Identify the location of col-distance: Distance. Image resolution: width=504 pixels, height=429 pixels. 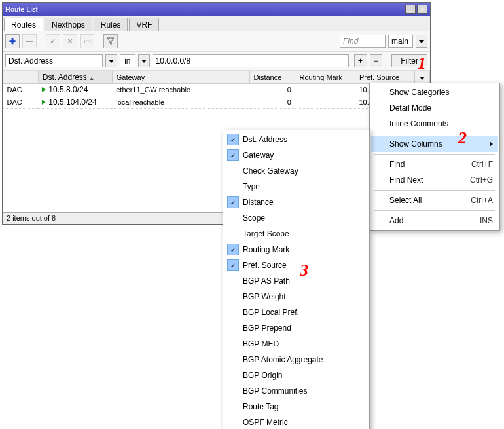
(272, 77).